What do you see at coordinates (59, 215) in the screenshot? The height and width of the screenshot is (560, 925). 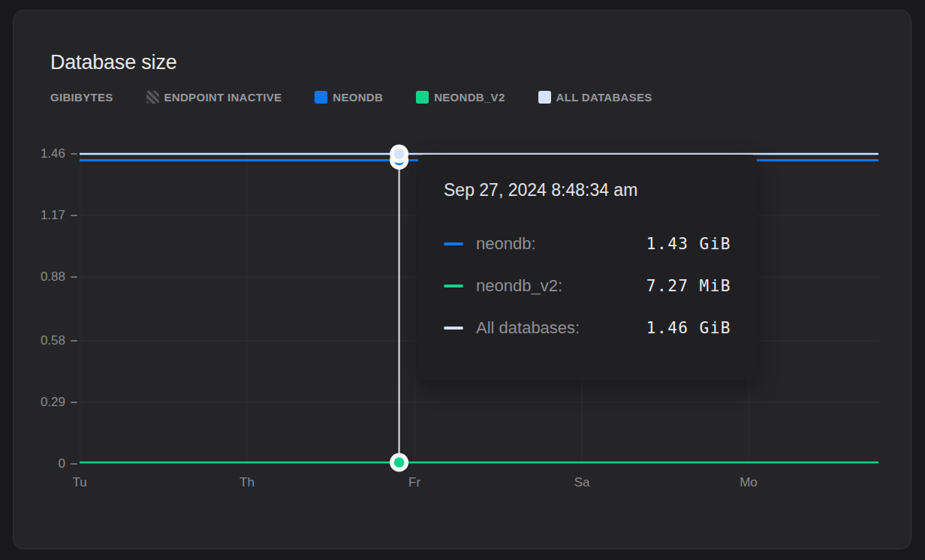 I see `y-tick: 1.17` at bounding box center [59, 215].